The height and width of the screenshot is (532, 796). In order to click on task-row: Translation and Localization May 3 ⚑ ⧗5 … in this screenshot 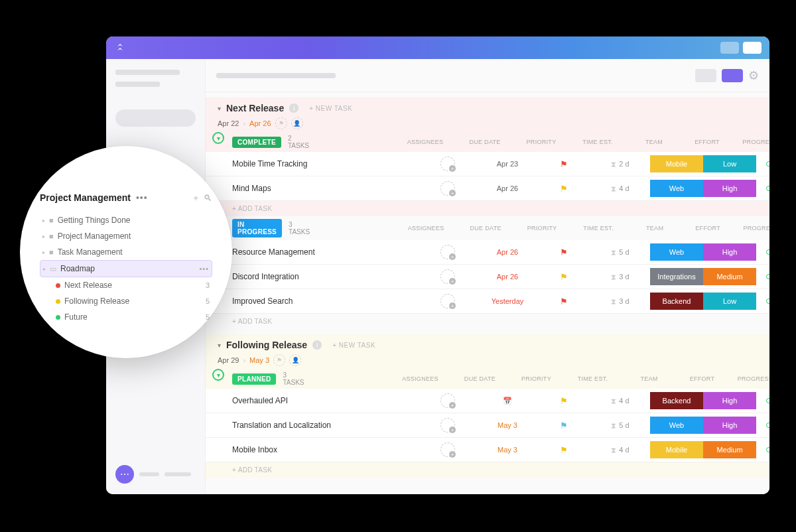, I will do `click(488, 426)`.